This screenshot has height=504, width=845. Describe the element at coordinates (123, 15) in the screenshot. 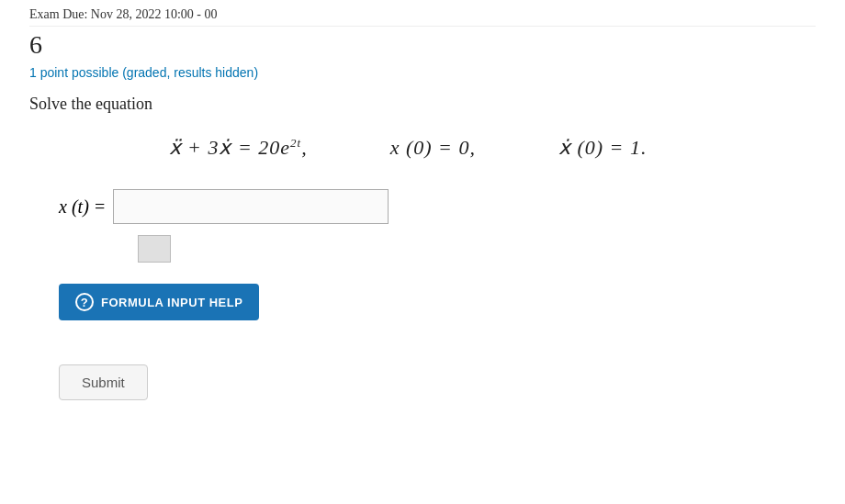

I see `exam-date: Exam Due: Nov 28, 2022 10:00 - 00` at that location.